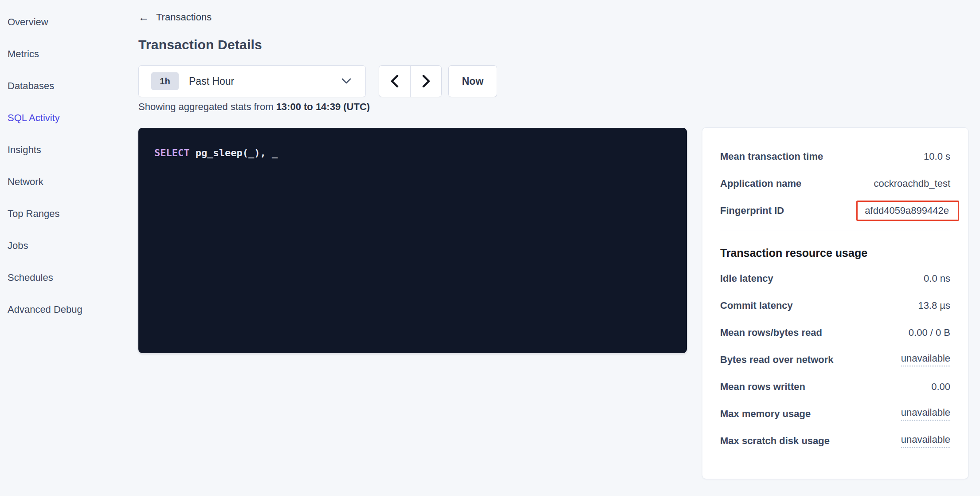  What do you see at coordinates (835, 305) in the screenshot?
I see `commit-latency-row: Commit latency 13.8 µs` at bounding box center [835, 305].